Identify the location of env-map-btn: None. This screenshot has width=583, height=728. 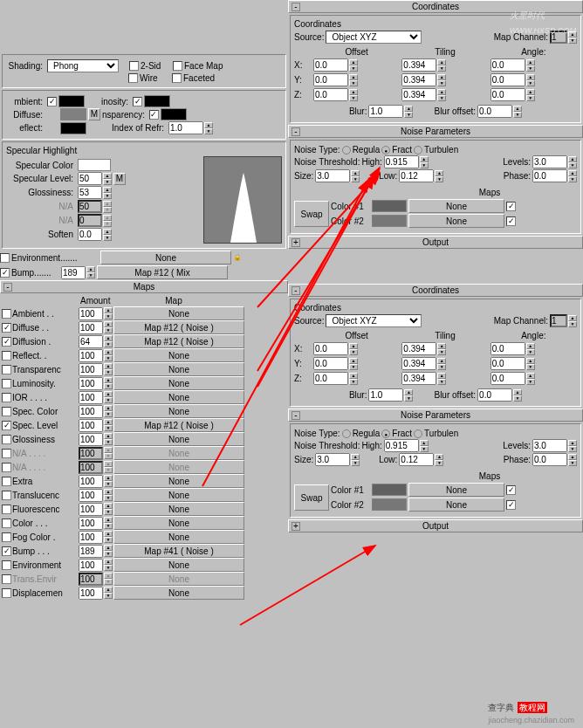
(166, 258).